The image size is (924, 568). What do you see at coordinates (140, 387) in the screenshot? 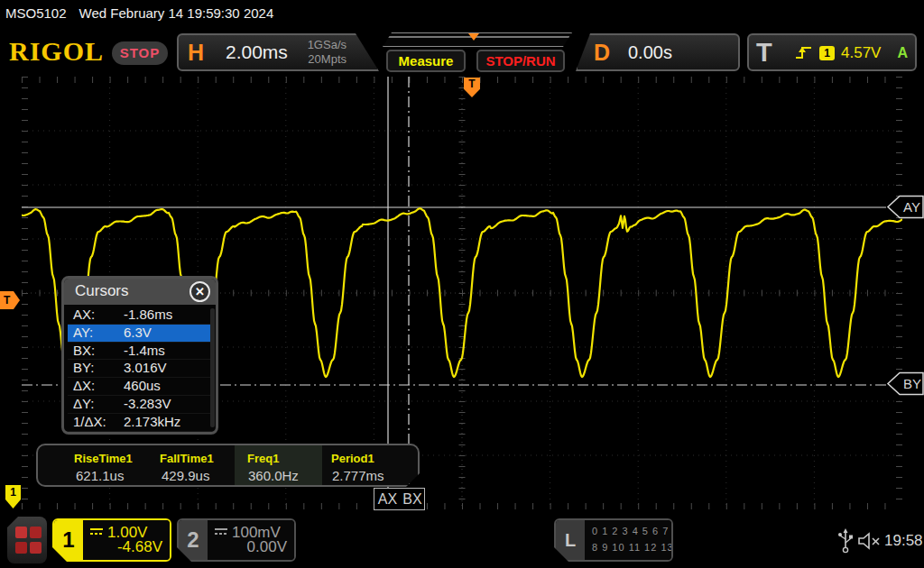
I see `cursor-row-4: ΔX:460us` at bounding box center [140, 387].